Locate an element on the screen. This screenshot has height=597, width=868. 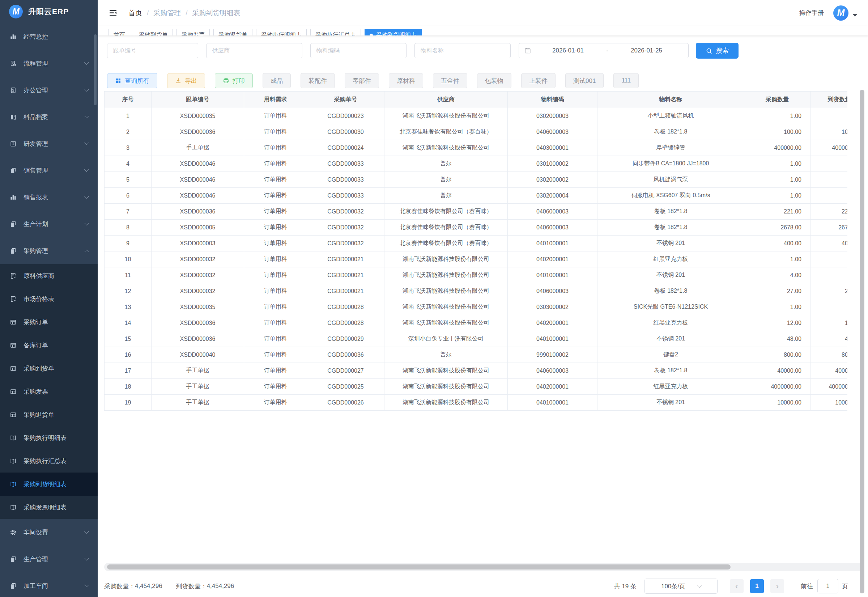
table-column-header: 到货数量 is located at coordinates (829, 100).